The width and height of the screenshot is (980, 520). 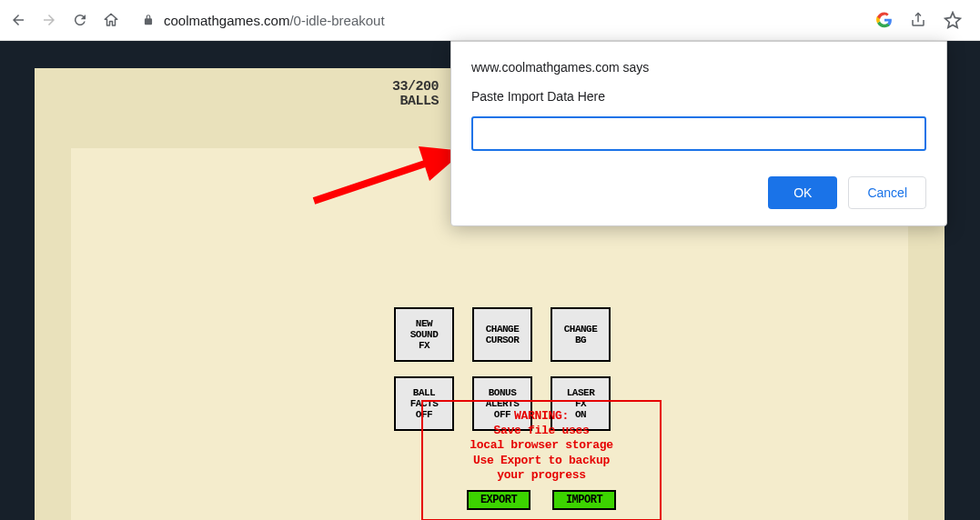 I want to click on forward-button, so click(x=49, y=20).